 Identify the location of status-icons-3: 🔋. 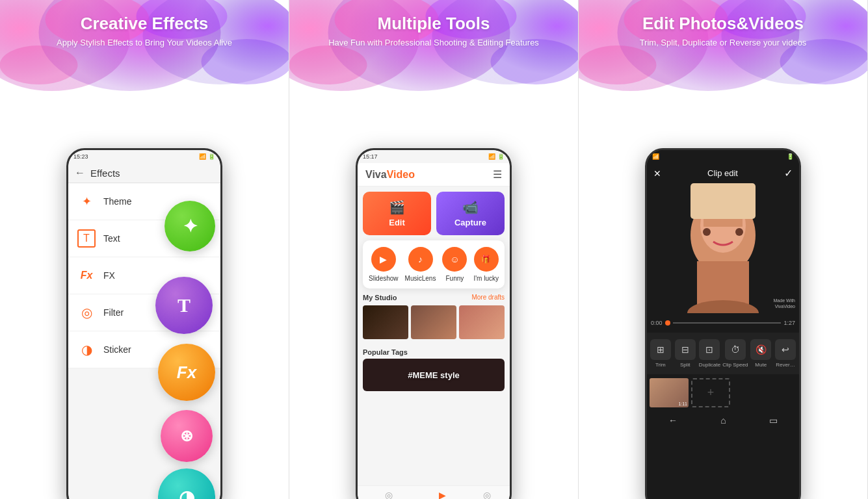
(791, 157).